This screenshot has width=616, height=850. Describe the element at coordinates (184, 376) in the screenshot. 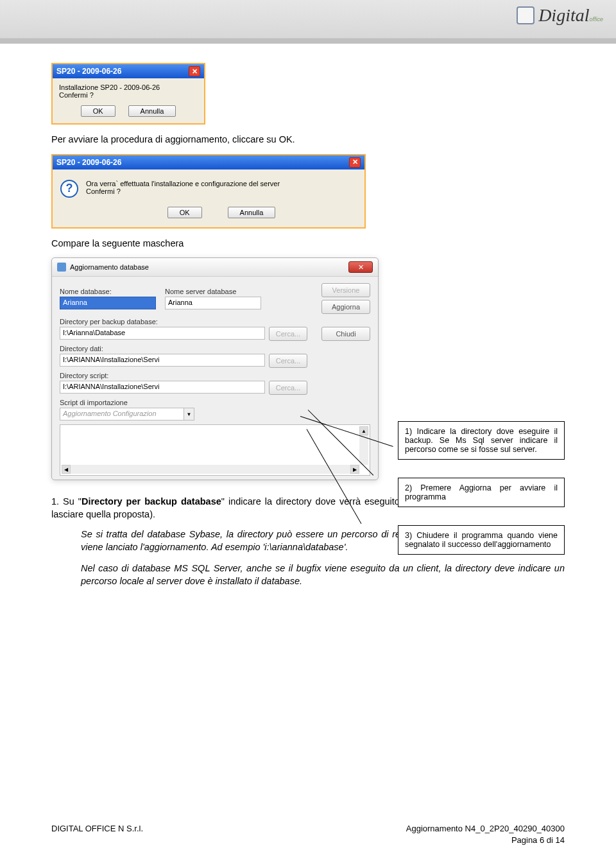

I see `label-dir-script: Directory script:` at that location.